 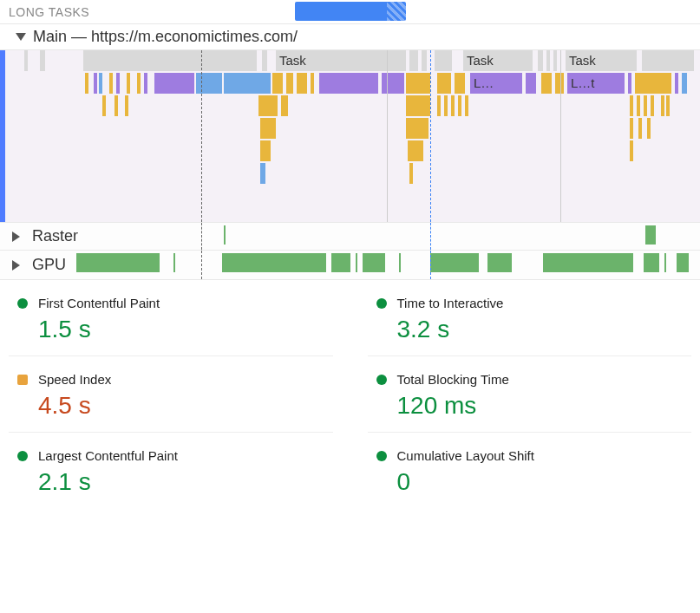 I want to click on metric-cls: Cumulative Layout Shift 0, so click(x=530, y=470).